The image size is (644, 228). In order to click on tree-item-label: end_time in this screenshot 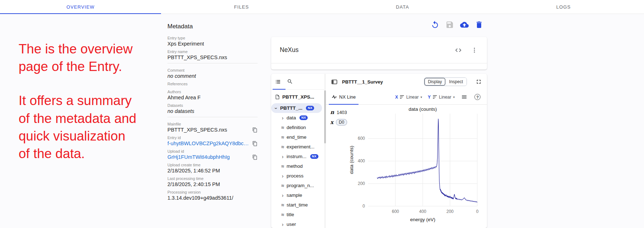, I will do `click(297, 137)`.